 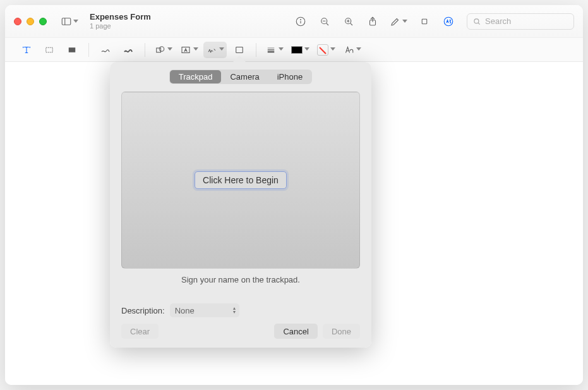 I want to click on search-icon, so click(x=477, y=21).